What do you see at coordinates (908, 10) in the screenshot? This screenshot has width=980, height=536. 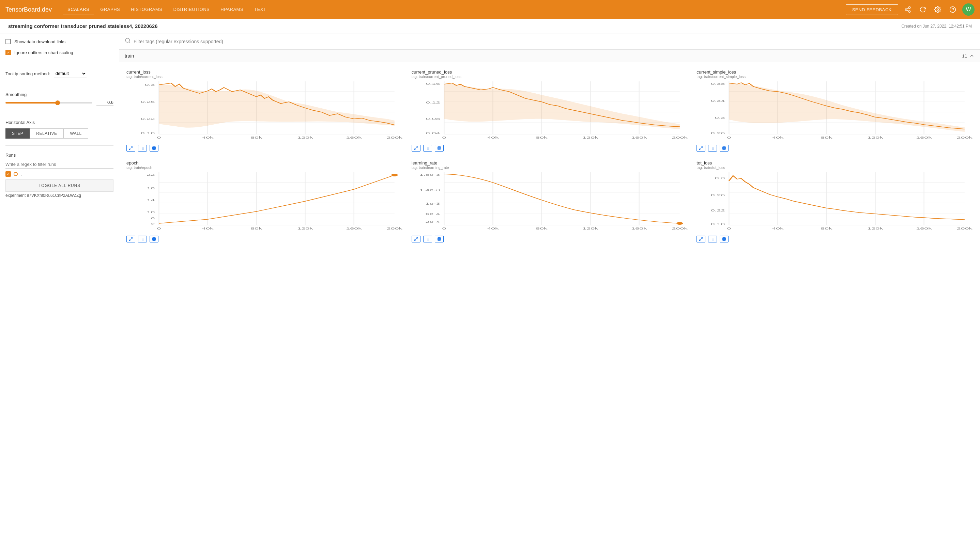 I see `share-icon` at bounding box center [908, 10].